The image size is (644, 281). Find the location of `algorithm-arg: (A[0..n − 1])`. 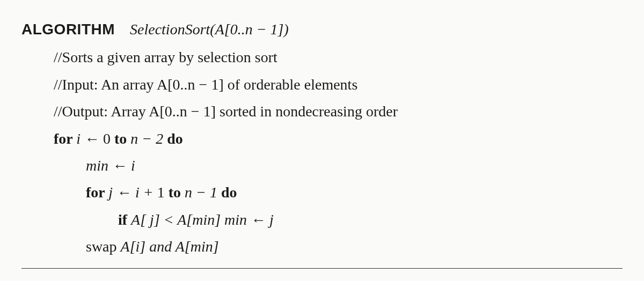

algorithm-arg: (A[0..n − 1]) is located at coordinates (249, 29).